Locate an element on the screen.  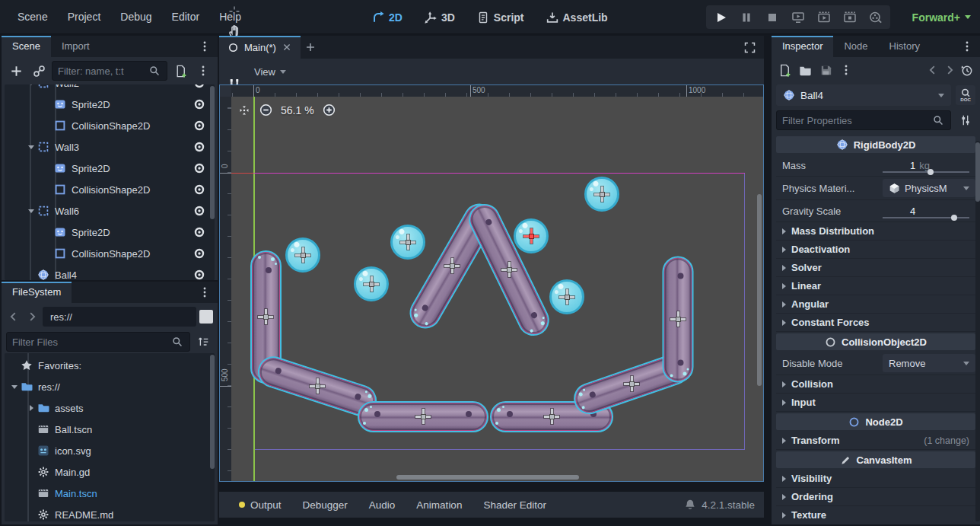
tree-item-wall6: Wall6 is located at coordinates (110, 211).